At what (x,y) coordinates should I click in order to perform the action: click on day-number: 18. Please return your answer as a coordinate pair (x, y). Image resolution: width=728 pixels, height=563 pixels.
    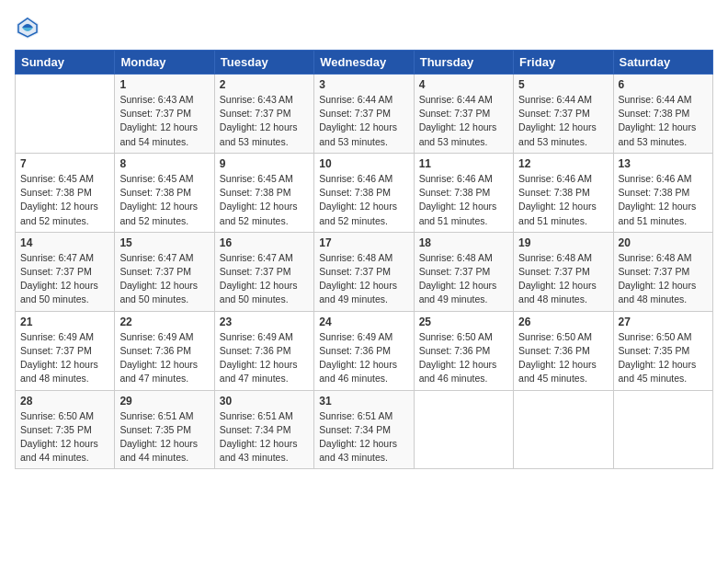
    Looking at the image, I should click on (463, 243).